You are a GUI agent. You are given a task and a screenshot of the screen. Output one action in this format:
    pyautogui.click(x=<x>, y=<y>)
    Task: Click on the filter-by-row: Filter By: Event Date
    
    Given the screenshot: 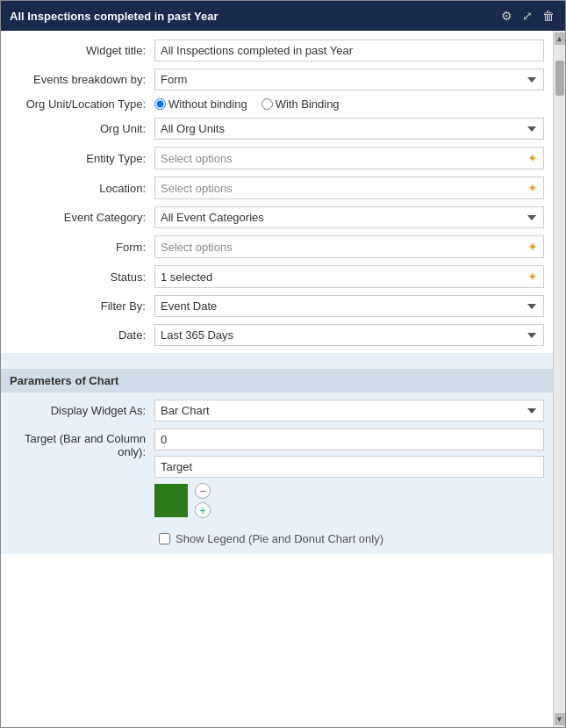 What is the action you would take?
    pyautogui.click(x=277, y=306)
    